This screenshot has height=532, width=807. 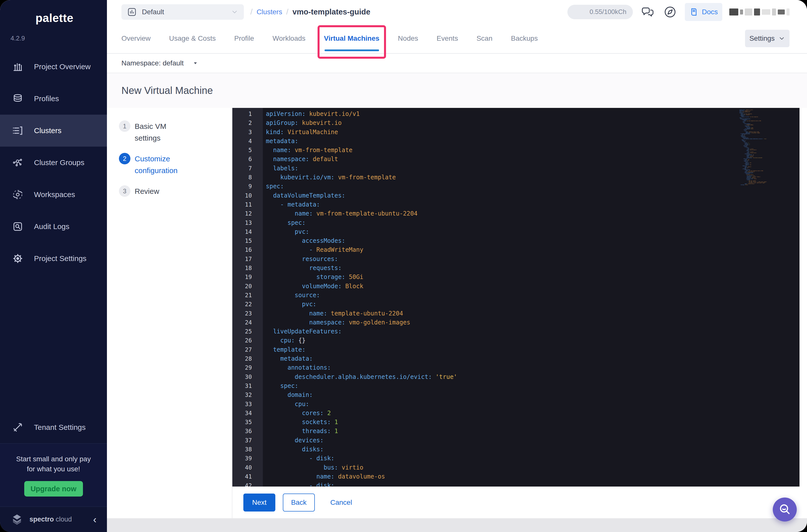 I want to click on tab-scan: Scan, so click(x=485, y=39).